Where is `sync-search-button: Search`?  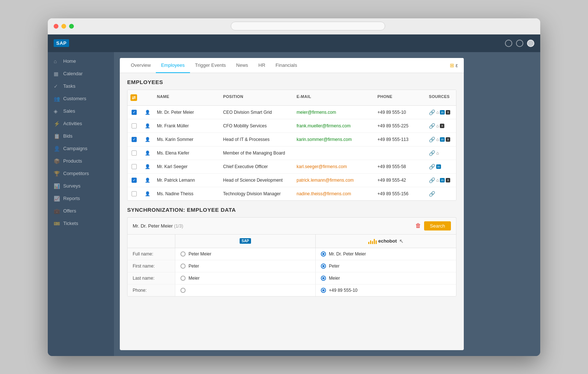
sync-search-button: Search is located at coordinates (437, 226).